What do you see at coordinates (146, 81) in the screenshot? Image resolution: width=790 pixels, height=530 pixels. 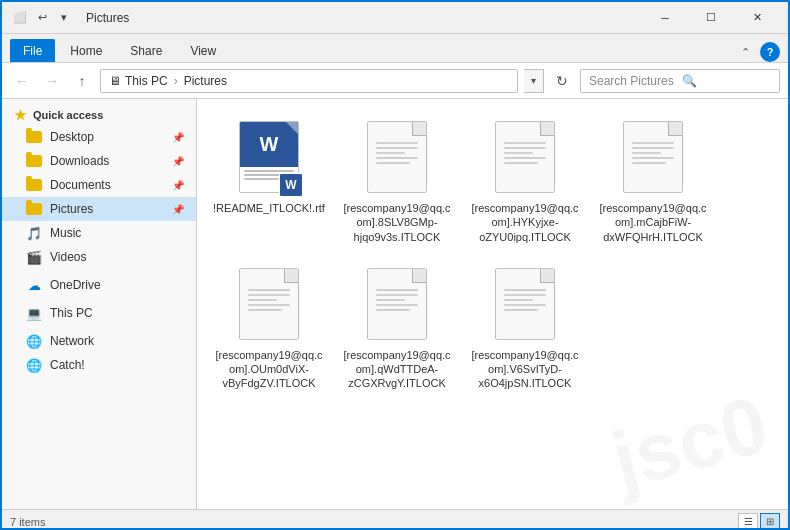 I see `address-this-pc: This PC` at bounding box center [146, 81].